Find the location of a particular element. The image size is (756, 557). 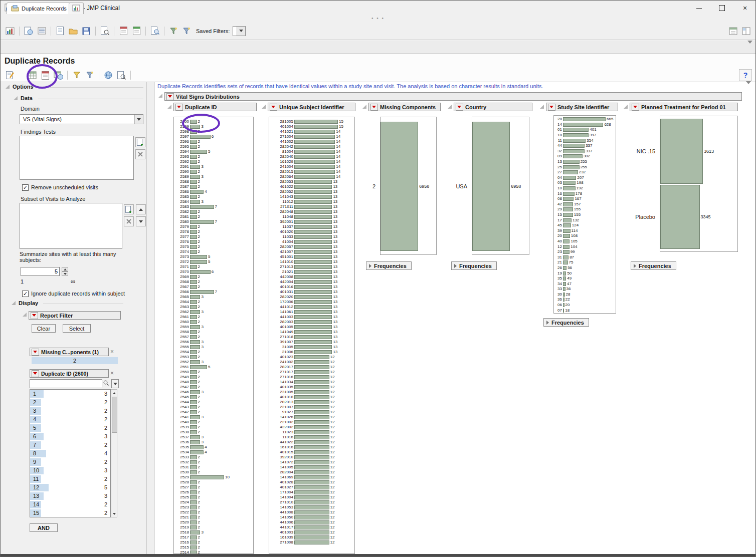

toolbar-collapse-handle: • • • is located at coordinates (378, 19).